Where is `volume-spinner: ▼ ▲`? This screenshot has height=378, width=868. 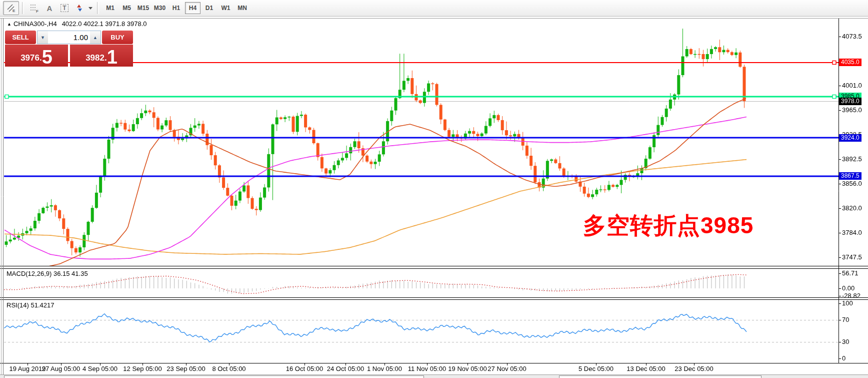
volume-spinner: ▼ ▲ is located at coordinates (69, 37).